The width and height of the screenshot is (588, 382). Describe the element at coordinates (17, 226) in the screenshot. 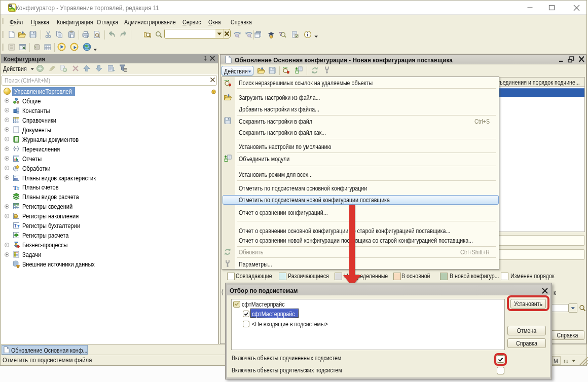

I see `svg-text: Тт` at that location.